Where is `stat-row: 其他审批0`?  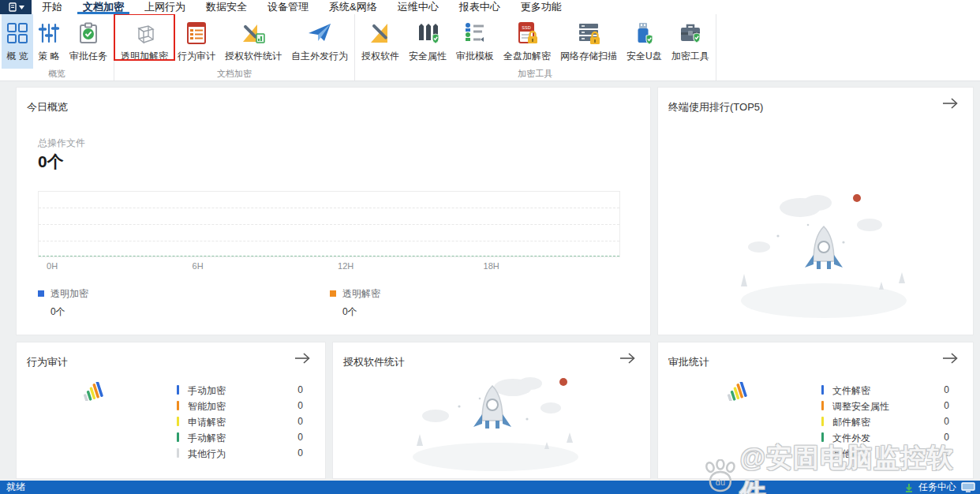 stat-row: 其他审批0 is located at coordinates (885, 453).